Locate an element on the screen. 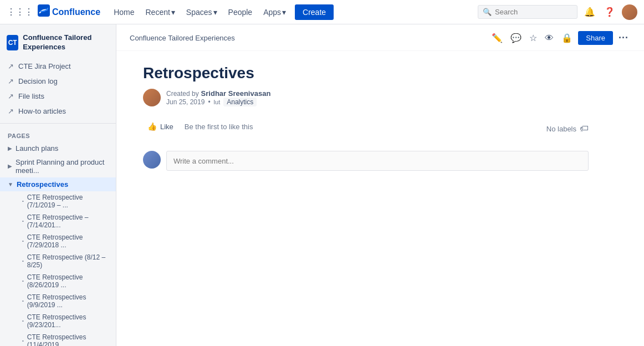 This screenshot has height=346, width=644. reactions-row: 👍 Like Be the first to like this is located at coordinates (198, 126).